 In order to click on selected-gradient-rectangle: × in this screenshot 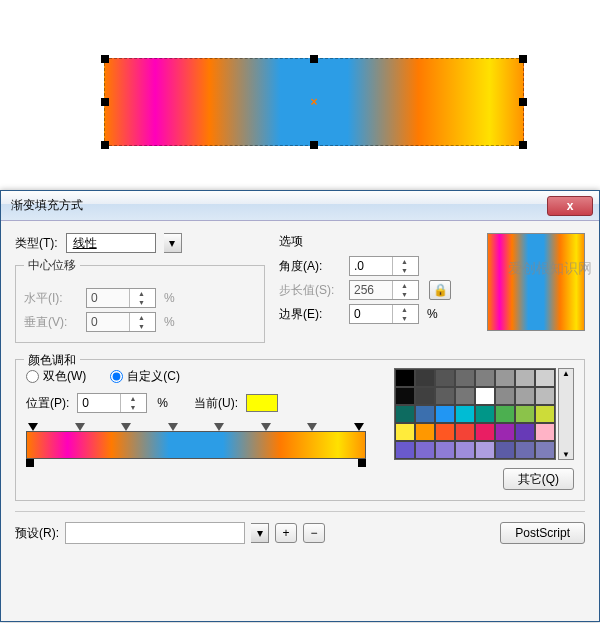, I will do `click(314, 102)`.